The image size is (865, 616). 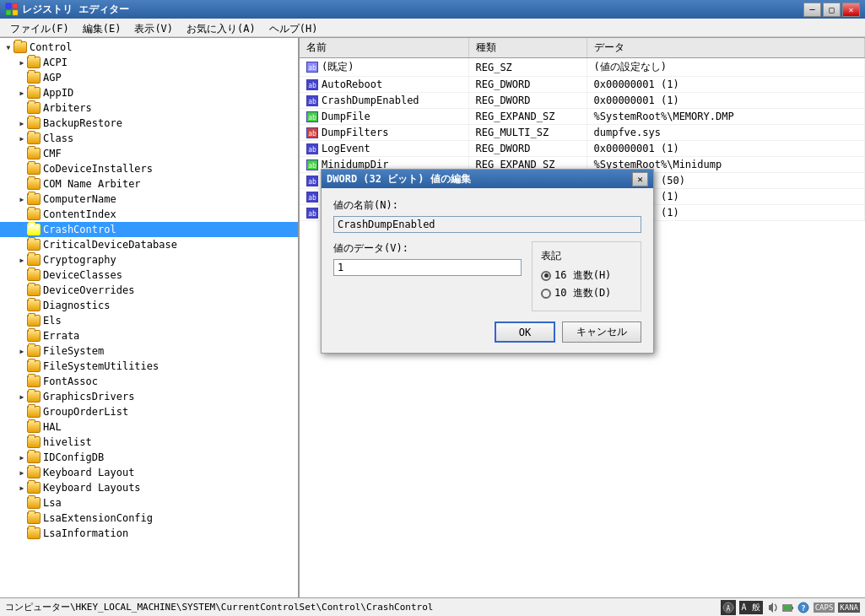 What do you see at coordinates (149, 321) in the screenshot?
I see `tree-item: Els` at bounding box center [149, 321].